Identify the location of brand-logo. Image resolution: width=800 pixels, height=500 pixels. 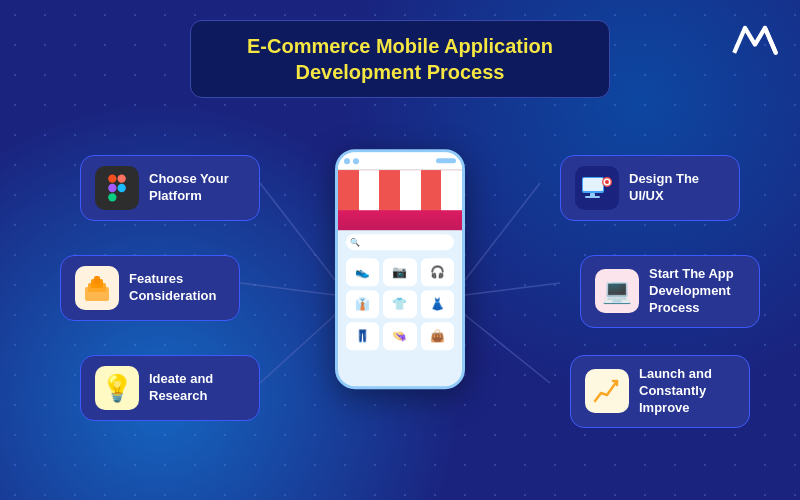
(755, 40).